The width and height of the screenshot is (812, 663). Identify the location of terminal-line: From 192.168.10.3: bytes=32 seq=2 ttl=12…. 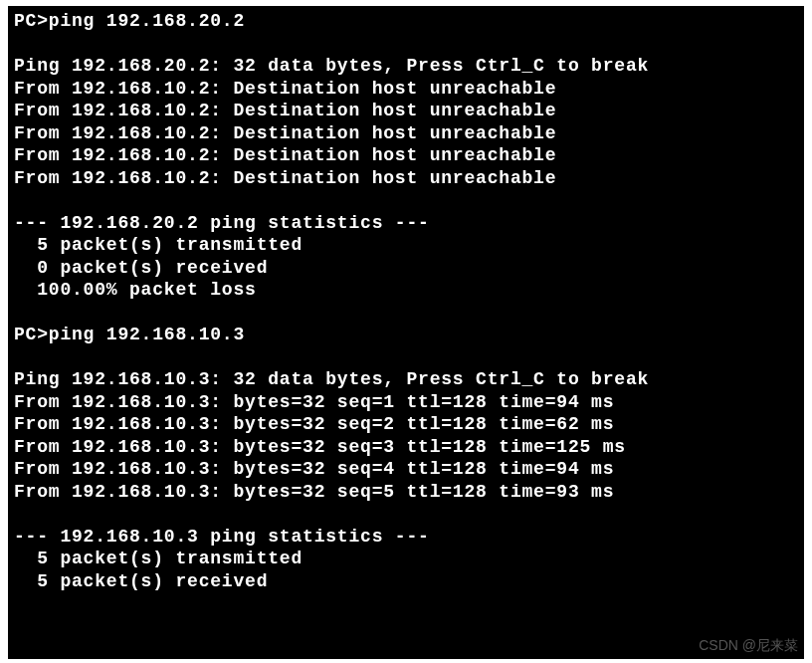
(407, 424).